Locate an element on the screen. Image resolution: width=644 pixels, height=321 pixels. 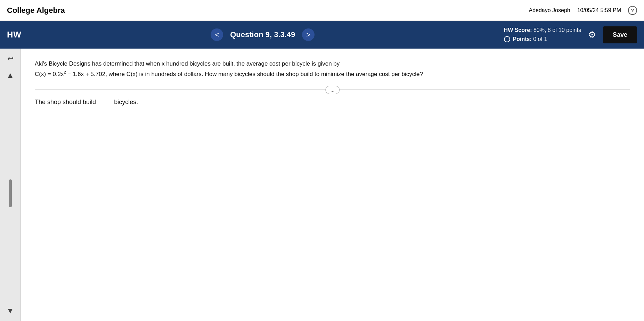
question-nav: < Question 9, 3.3.49 > is located at coordinates (263, 35).